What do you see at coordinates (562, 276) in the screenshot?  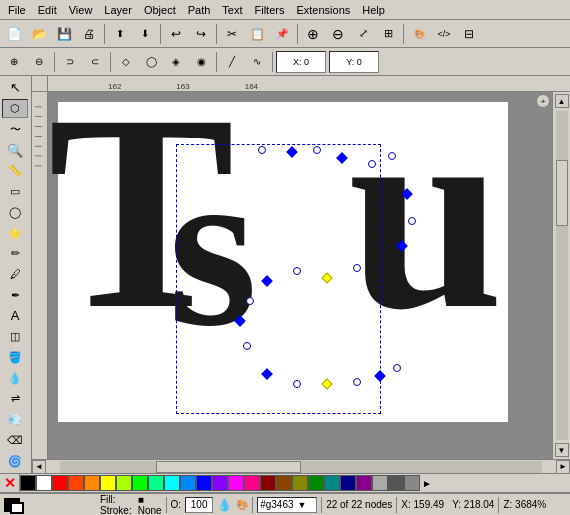 I see `vscroll-track` at bounding box center [562, 276].